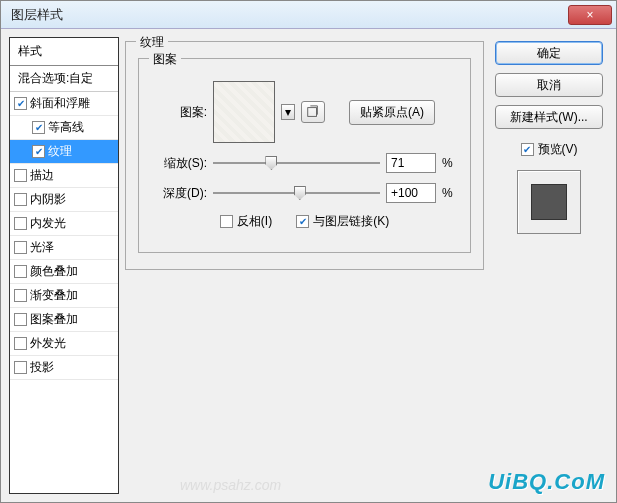 This screenshot has width=617, height=503. What do you see at coordinates (392, 112) in the screenshot?
I see `snap-origin-button: 贴紧原点(A)` at bounding box center [392, 112].